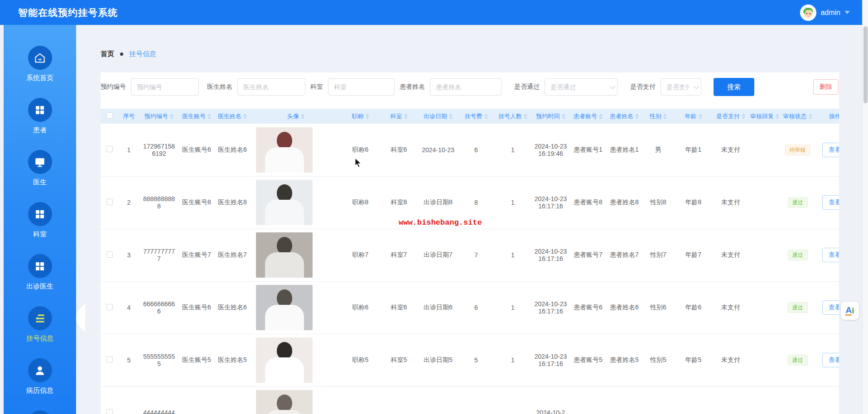  What do you see at coordinates (551, 116) in the screenshot?
I see `column-header: 预约时间` at bounding box center [551, 116].